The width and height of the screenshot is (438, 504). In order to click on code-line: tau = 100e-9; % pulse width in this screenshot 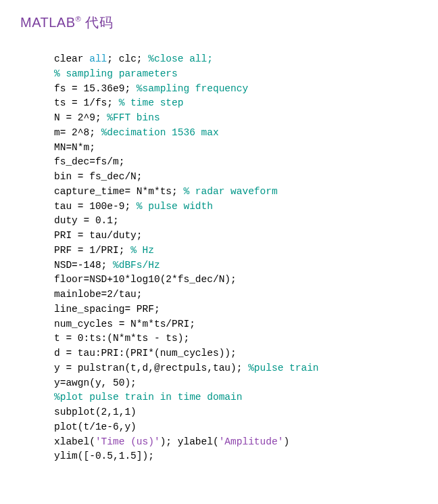, I will do `click(236, 207)`.